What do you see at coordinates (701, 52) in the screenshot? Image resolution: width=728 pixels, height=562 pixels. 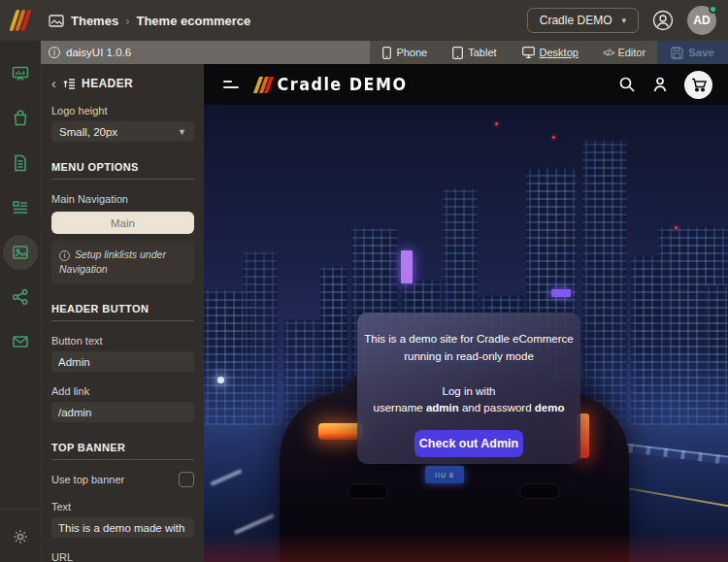 I see `save-label: Save` at bounding box center [701, 52].